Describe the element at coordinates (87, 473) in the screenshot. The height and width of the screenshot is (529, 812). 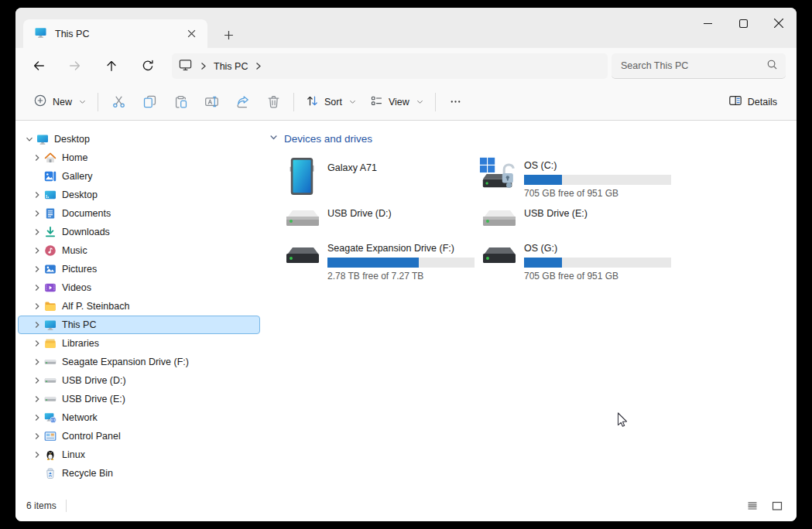
I see `sidebar-item-label: Recycle Bin` at that location.